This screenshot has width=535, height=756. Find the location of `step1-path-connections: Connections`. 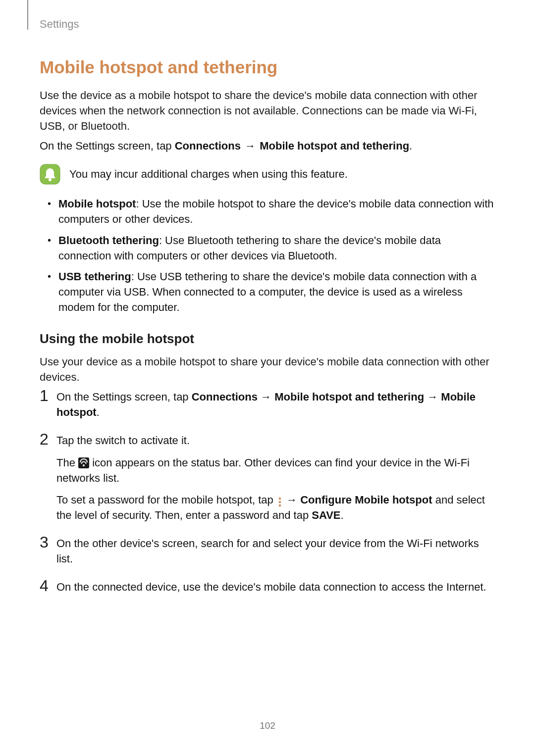

step1-path-connections: Connections is located at coordinates (225, 397).